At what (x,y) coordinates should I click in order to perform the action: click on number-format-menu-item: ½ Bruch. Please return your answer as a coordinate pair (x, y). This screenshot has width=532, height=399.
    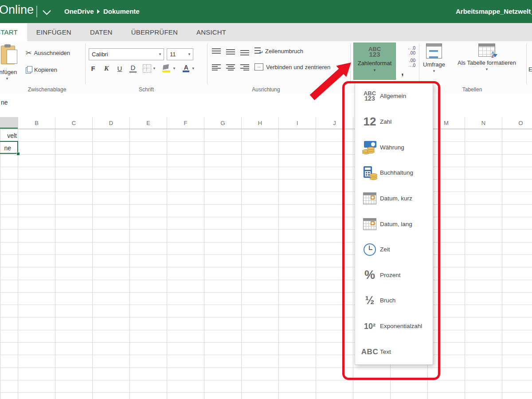
    Looking at the image, I should click on (394, 301).